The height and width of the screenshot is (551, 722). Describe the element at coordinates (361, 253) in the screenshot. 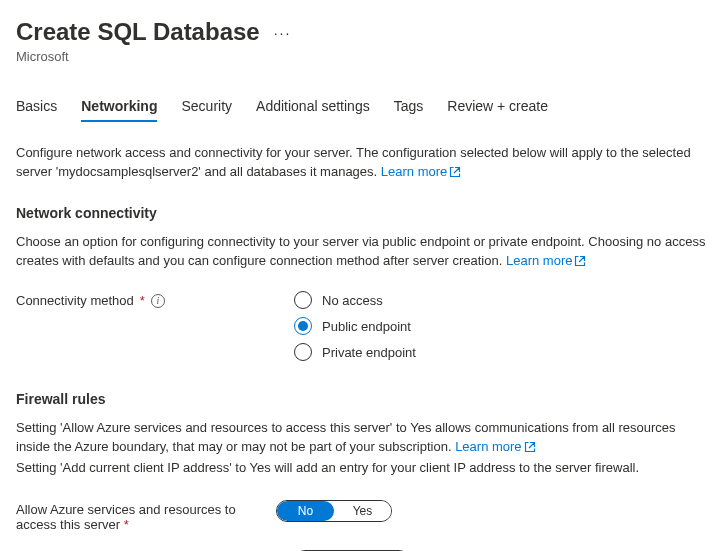

I see `network-connectivity-desc: Choose an option for configuring connect…` at that location.